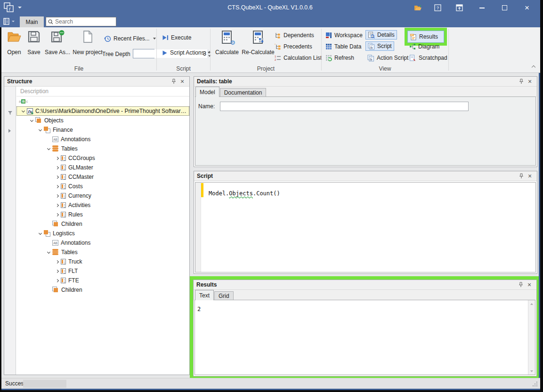 The width and height of the screenshot is (543, 392). I want to click on column-header-description: Description, so click(103, 91).